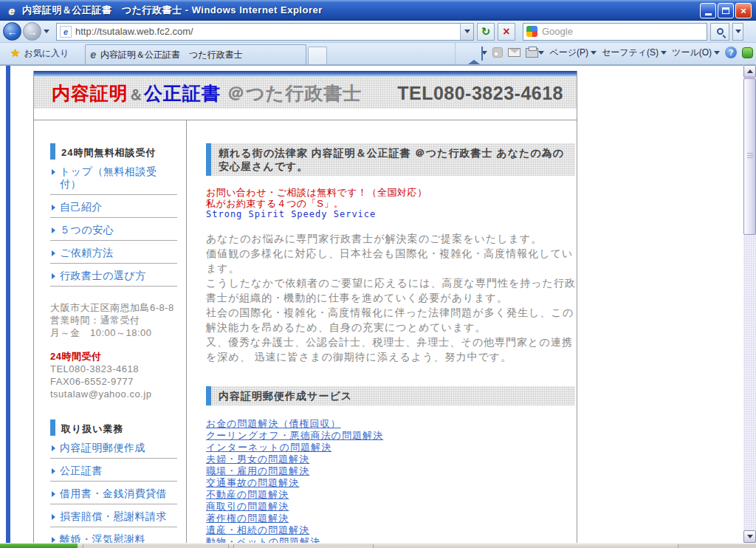 Image resolution: width=756 pixels, height=548 pixels. Describe the element at coordinates (114, 207) in the screenshot. I see `sidebar-item-profile: 自己紹介` at that location.